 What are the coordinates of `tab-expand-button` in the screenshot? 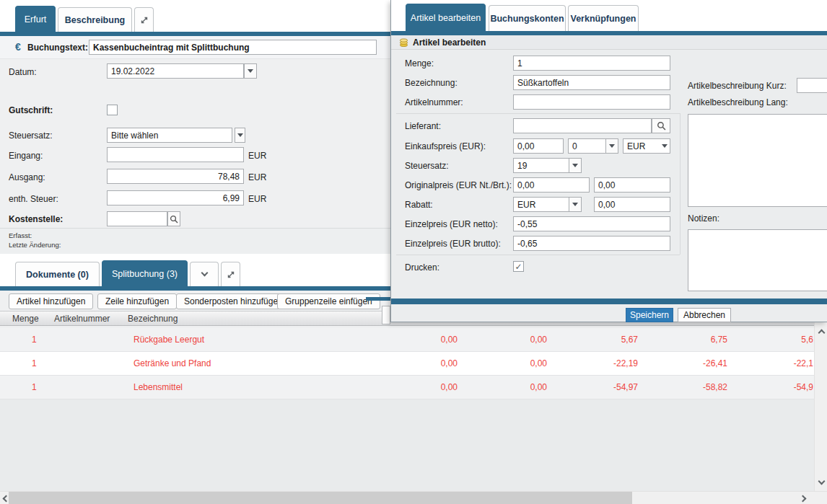 It's located at (144, 19).